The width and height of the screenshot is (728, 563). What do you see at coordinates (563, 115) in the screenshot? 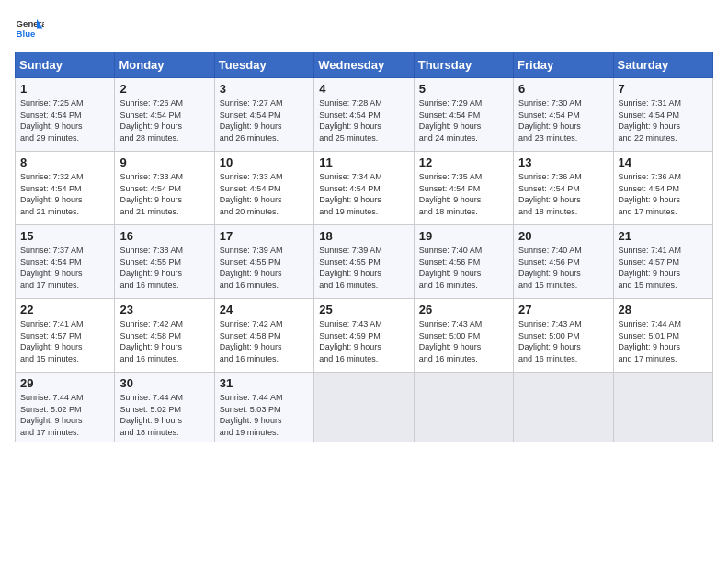
I see `calendar-cell: 6Sunrise: 7:30 AM Sunset: 4:54 PM Daylig…` at bounding box center [563, 115].